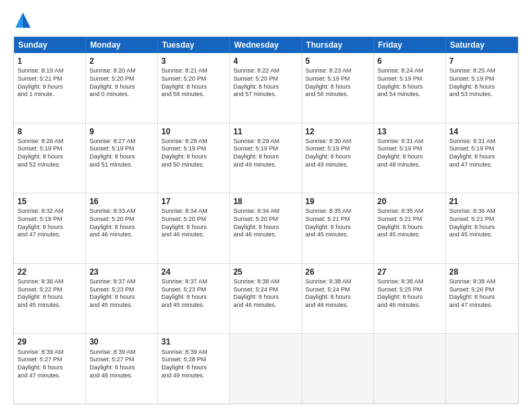 The height and width of the screenshot is (411, 532). Describe the element at coordinates (339, 158) in the screenshot. I see `day-cell-12: 12Sunrise: 8:30 AM Sunset: 5:19 PM Dayli…` at that location.